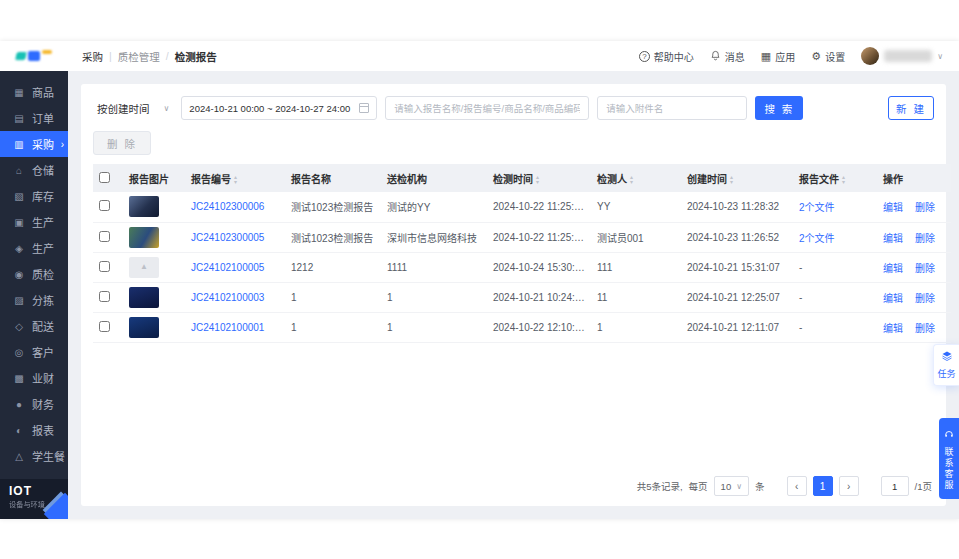 The image size is (959, 559). Describe the element at coordinates (823, 486) in the screenshot. I see `page-1-button: 1` at that location.